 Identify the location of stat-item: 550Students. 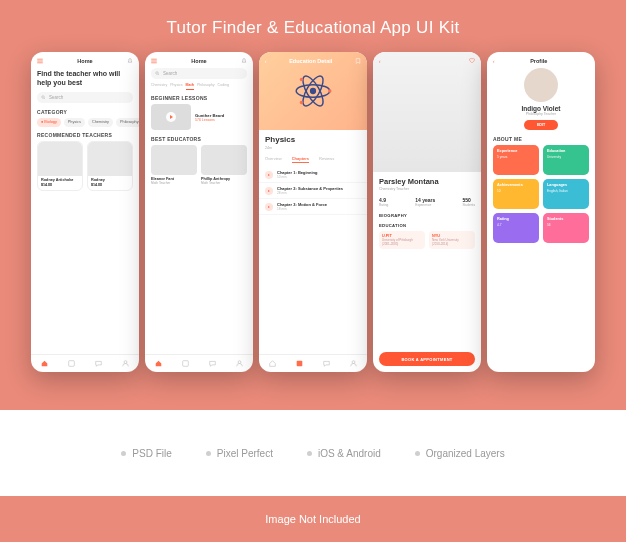
(468, 202).